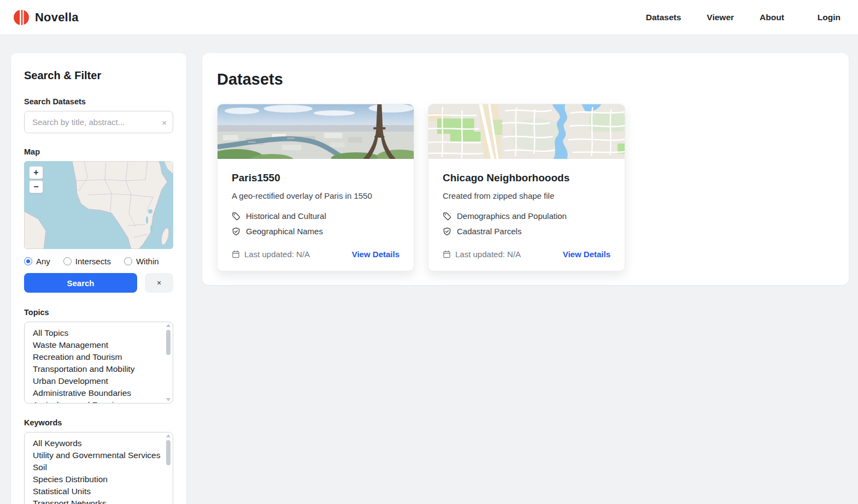 Image resolution: width=858 pixels, height=504 pixels. What do you see at coordinates (168, 469) in the screenshot?
I see `keywords-scrollbar` at bounding box center [168, 469].